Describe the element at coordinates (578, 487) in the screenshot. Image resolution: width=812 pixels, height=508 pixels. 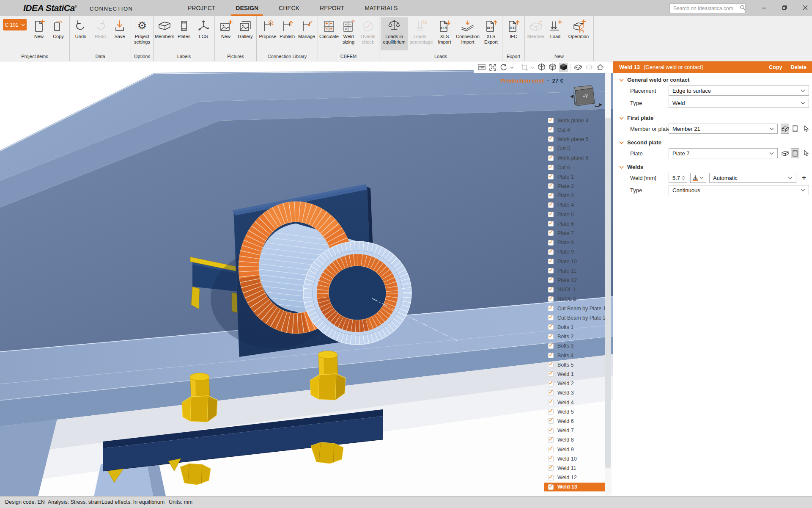
I see `tree-item-weld-13: ✓Weld 13` at that location.